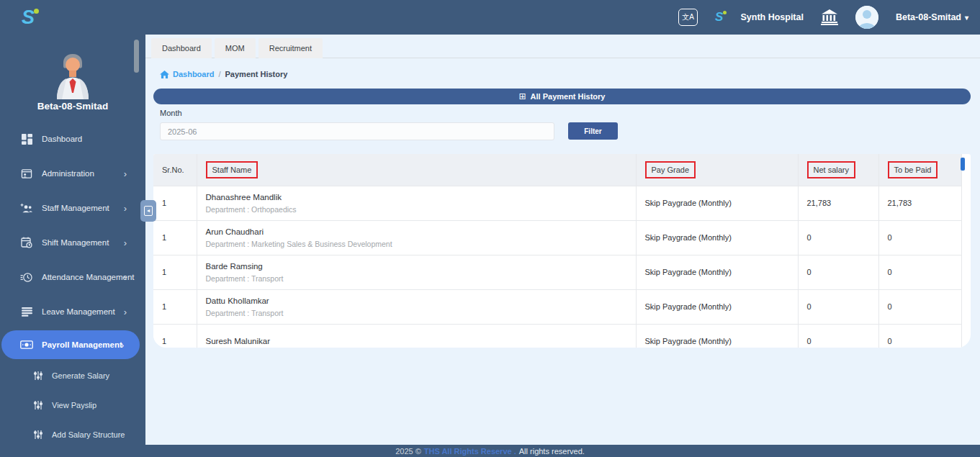 The image size is (980, 457). What do you see at coordinates (175, 170) in the screenshot?
I see `column-header-sr-no: Sr.No.` at bounding box center [175, 170].